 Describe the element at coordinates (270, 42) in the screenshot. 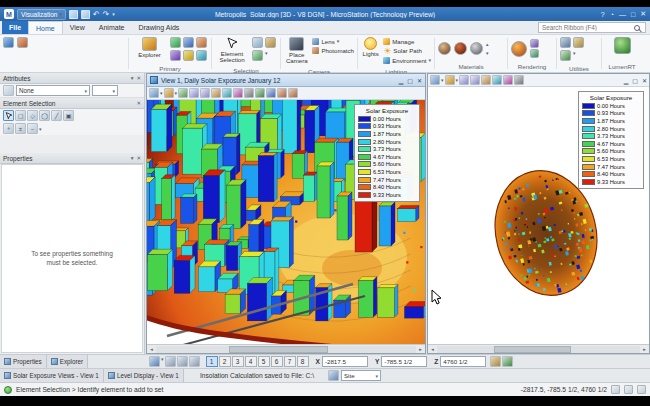

I see `select-all-icon` at that location.